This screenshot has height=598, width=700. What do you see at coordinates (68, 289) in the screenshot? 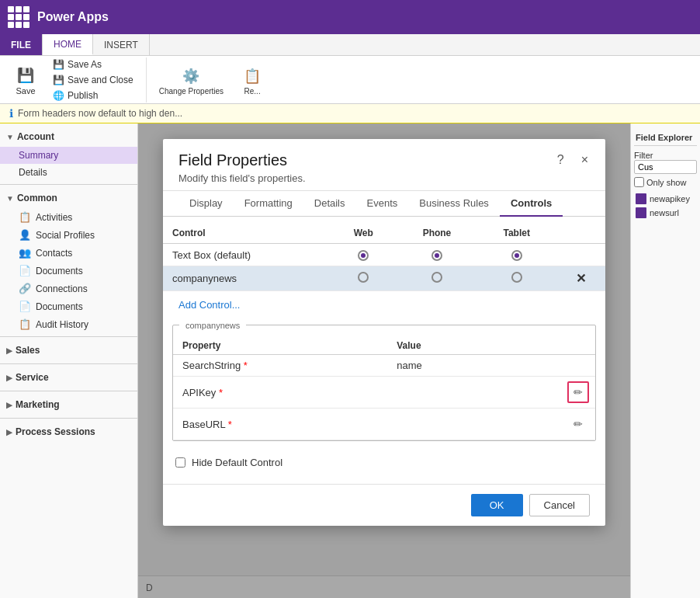
I see `sidebar-item-connections: 🔗 Connections` at bounding box center [68, 289].